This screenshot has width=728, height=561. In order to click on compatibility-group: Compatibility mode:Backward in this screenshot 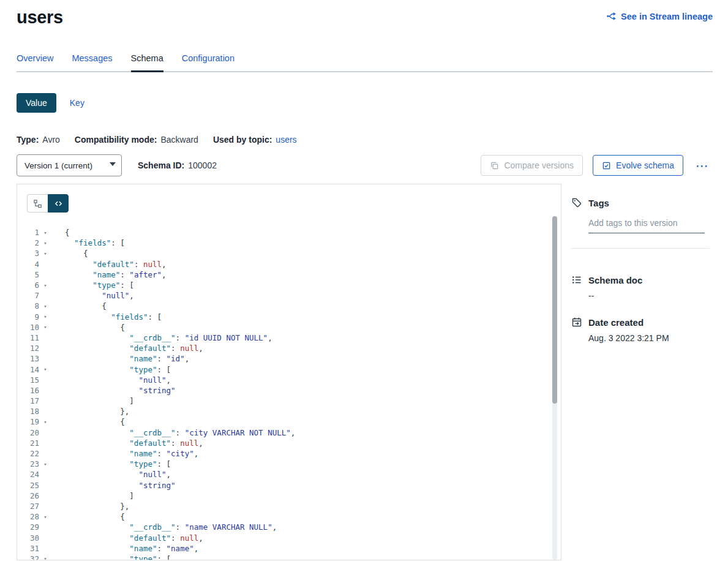, I will do `click(137, 140)`.